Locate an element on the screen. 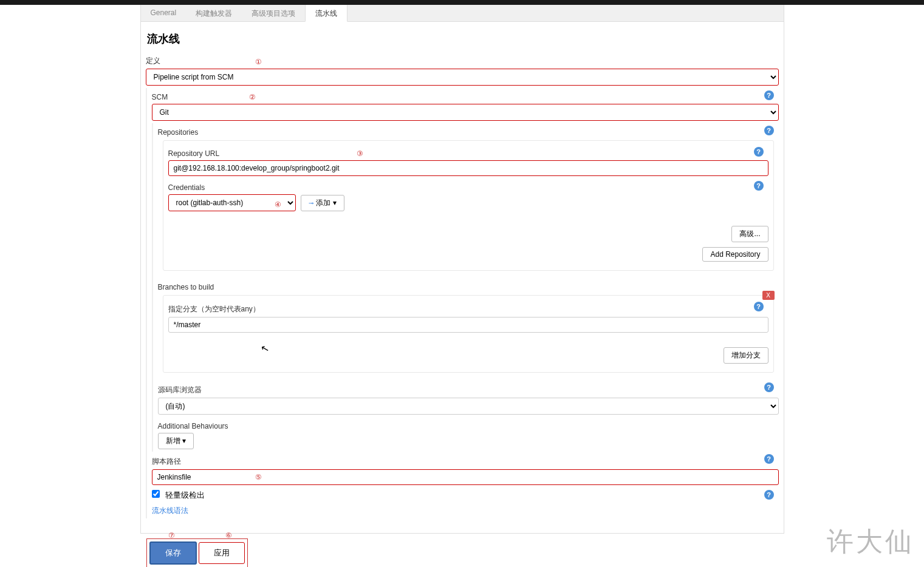 This screenshot has width=924, height=567. branch-spec-label: 指定分支（为空时代表any） is located at coordinates (468, 310).